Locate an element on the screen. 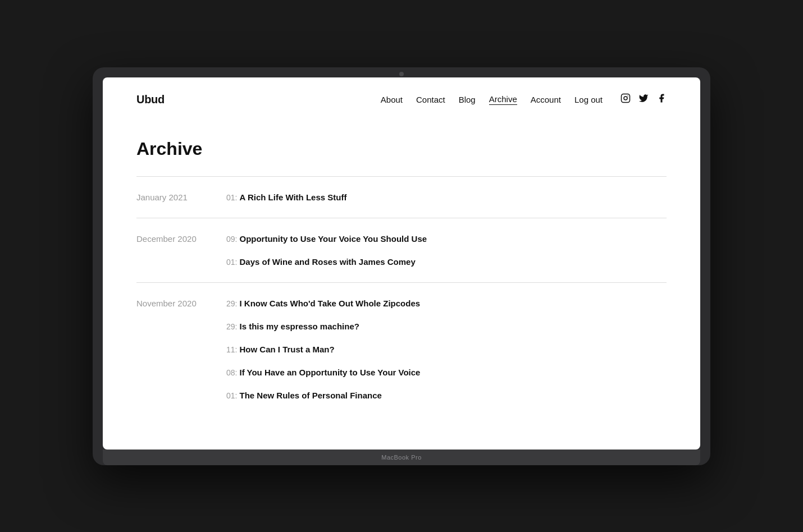  post-title: Is this my espresso machine? is located at coordinates (299, 327).